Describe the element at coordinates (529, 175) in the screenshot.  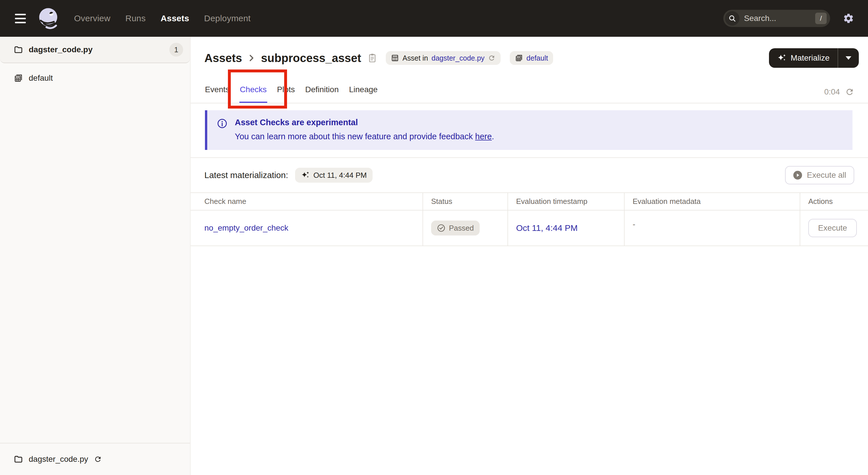
I see `latest-materialization-row: Latest materialization: Oct 11, 4:44 PM …` at that location.